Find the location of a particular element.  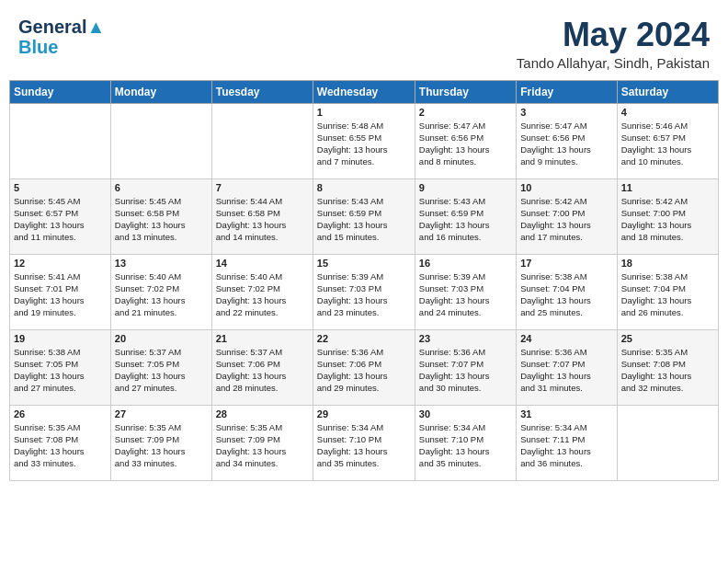

calendar-cell: 11Sunrise: 5:42 AMSunset: 7:00 PMDayligh… is located at coordinates (667, 216).